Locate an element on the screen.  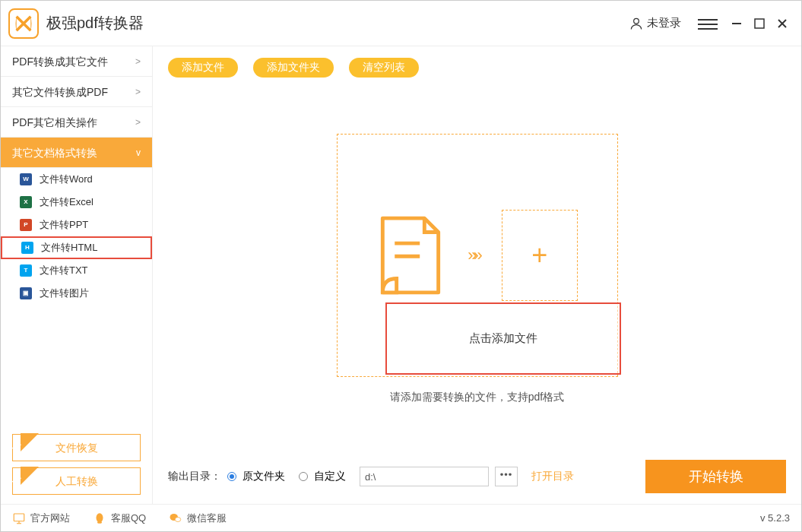
version-label: v 5.2.3 is located at coordinates (775, 518).